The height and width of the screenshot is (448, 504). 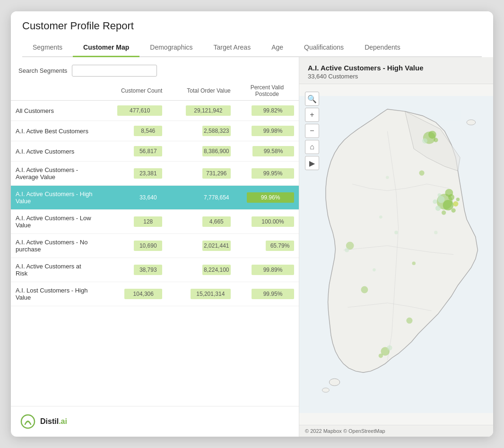 I want to click on row-total-order-value: 8,386,900, so click(x=201, y=151).